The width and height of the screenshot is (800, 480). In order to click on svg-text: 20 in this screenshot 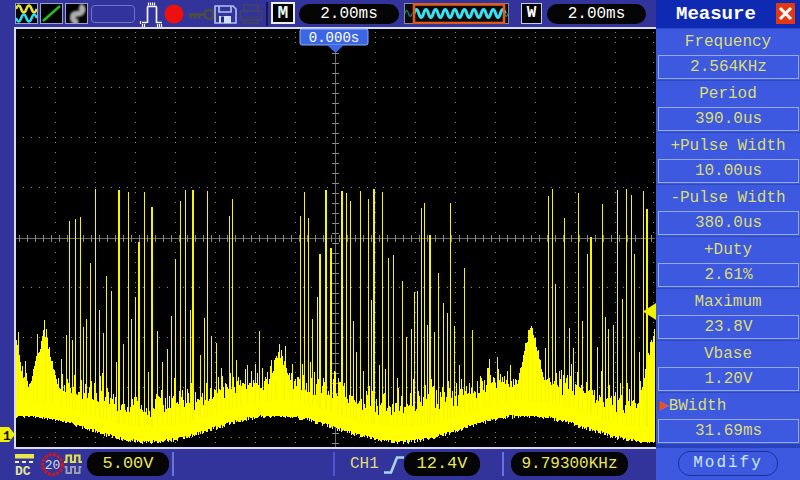, I will do `click(53, 466)`.